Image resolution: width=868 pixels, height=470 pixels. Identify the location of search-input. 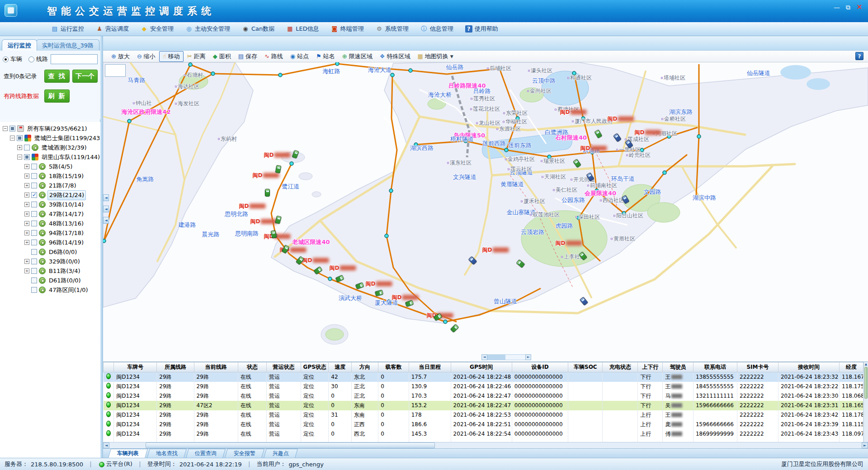
(74, 59).